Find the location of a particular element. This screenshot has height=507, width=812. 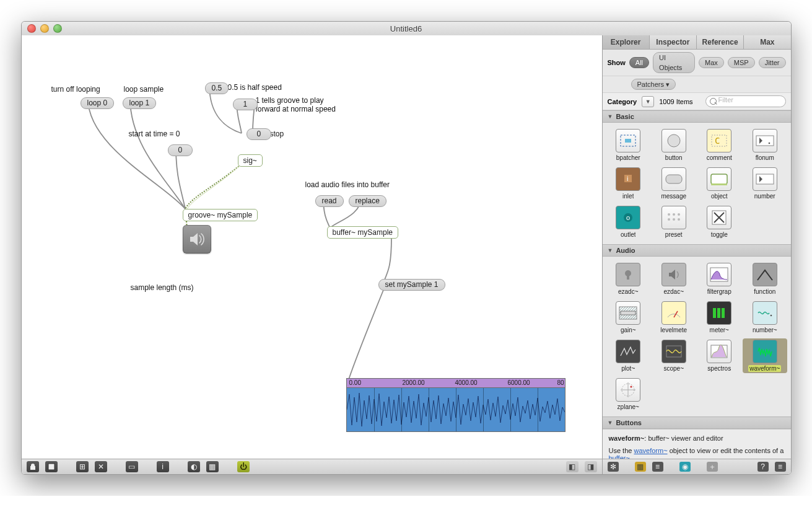

pi-gain: gain~ is located at coordinates (629, 317).